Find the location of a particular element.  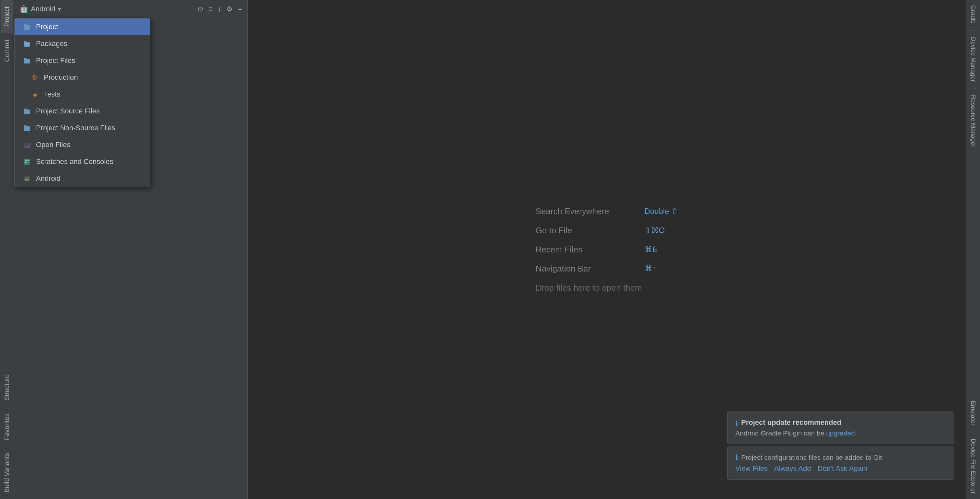

packages-icon is located at coordinates (27, 44).